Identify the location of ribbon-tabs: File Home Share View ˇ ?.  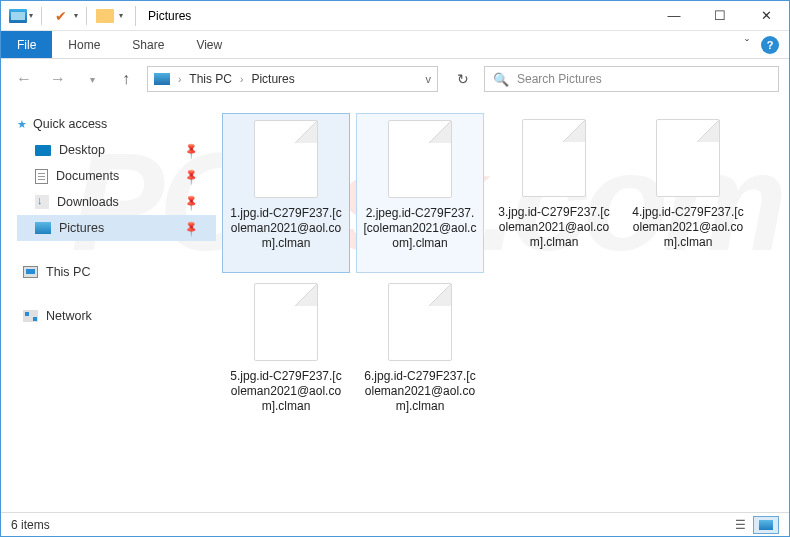
(395, 45).